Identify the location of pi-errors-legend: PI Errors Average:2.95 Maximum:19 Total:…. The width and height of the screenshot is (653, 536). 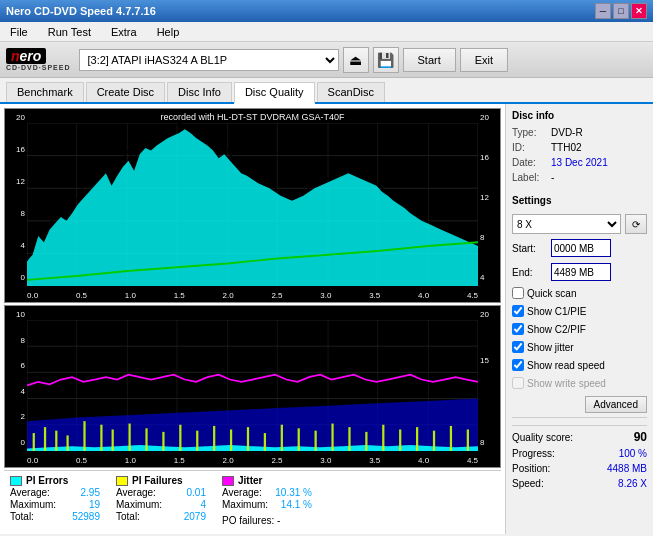
(55, 498).